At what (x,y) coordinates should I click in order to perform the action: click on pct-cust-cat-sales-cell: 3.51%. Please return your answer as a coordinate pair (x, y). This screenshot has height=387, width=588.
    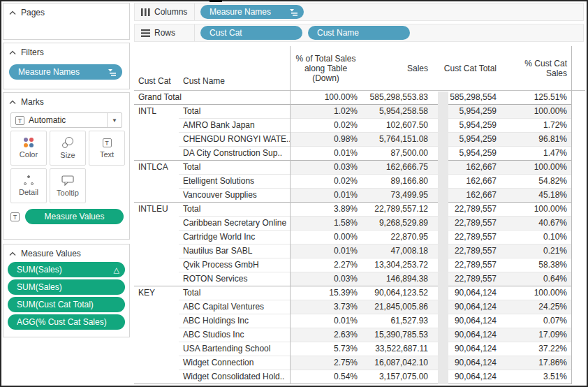
    Looking at the image, I should click on (536, 377).